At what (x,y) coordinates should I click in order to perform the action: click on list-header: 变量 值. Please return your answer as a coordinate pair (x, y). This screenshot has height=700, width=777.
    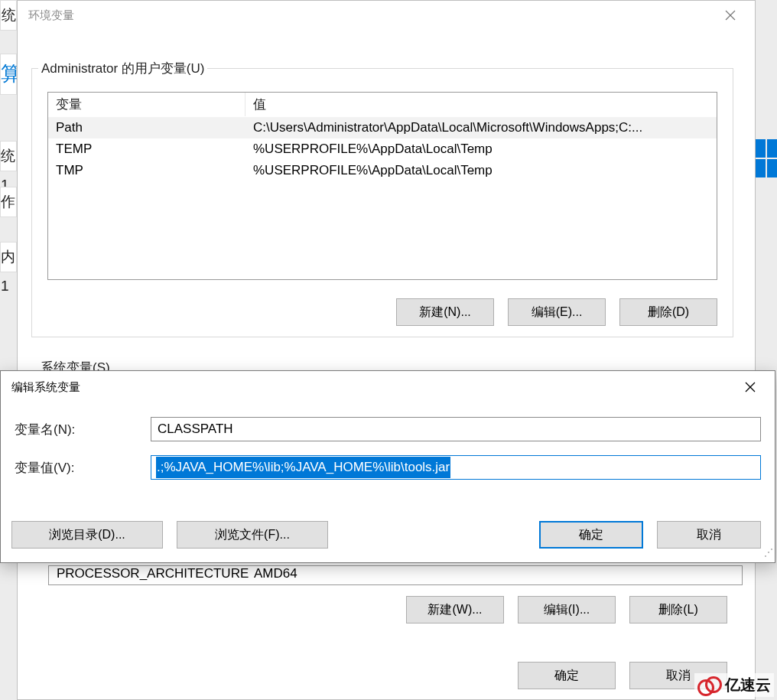
    Looking at the image, I should click on (382, 105).